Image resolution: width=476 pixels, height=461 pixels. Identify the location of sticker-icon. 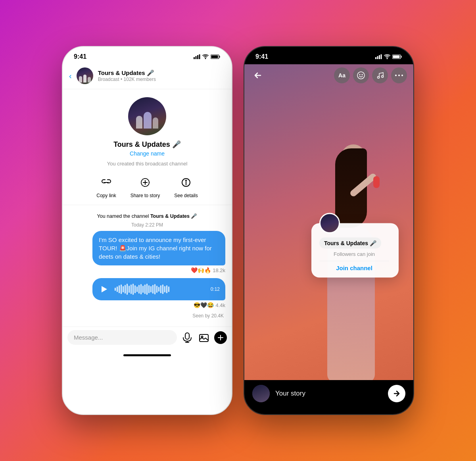
(361, 75).